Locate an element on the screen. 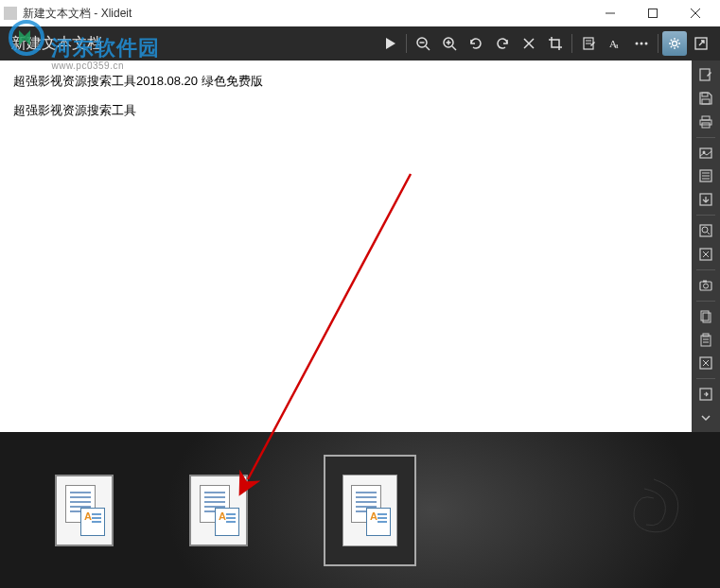  save-button is located at coordinates (706, 98).